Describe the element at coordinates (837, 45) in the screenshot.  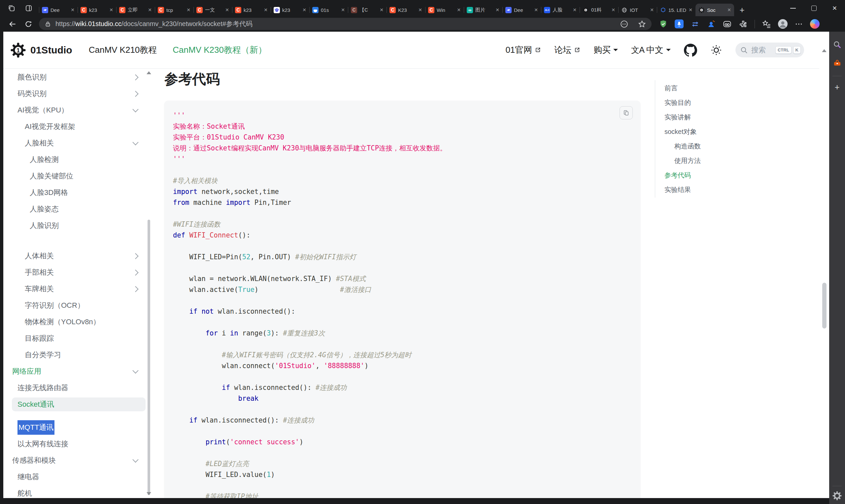
I see `sidebar-search-icon` at that location.